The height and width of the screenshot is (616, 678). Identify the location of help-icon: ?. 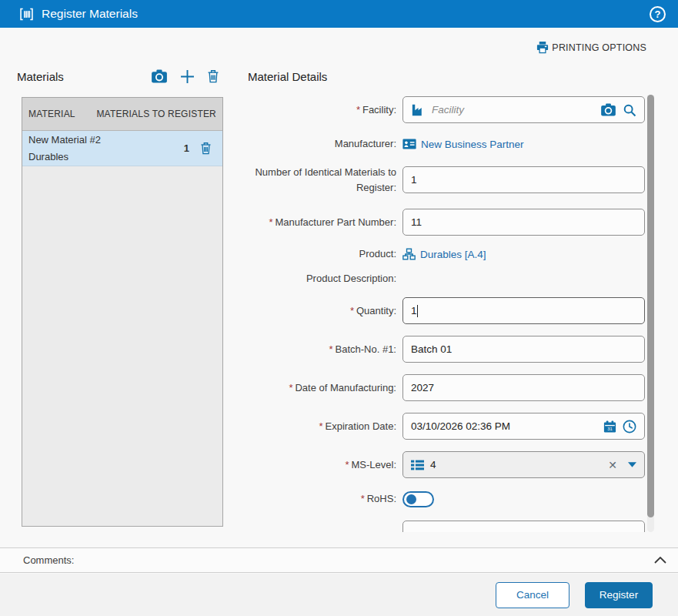
(657, 14).